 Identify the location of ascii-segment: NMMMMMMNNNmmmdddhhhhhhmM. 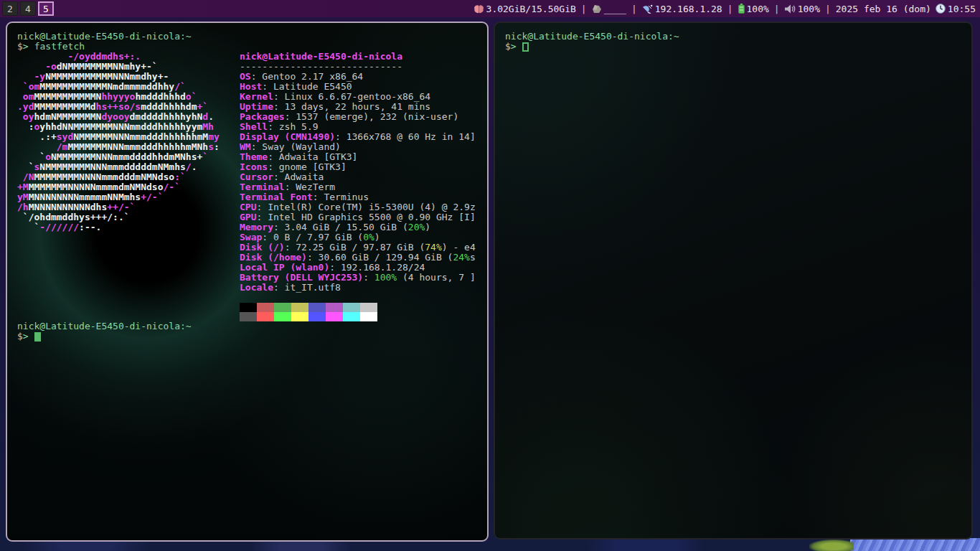
(141, 136).